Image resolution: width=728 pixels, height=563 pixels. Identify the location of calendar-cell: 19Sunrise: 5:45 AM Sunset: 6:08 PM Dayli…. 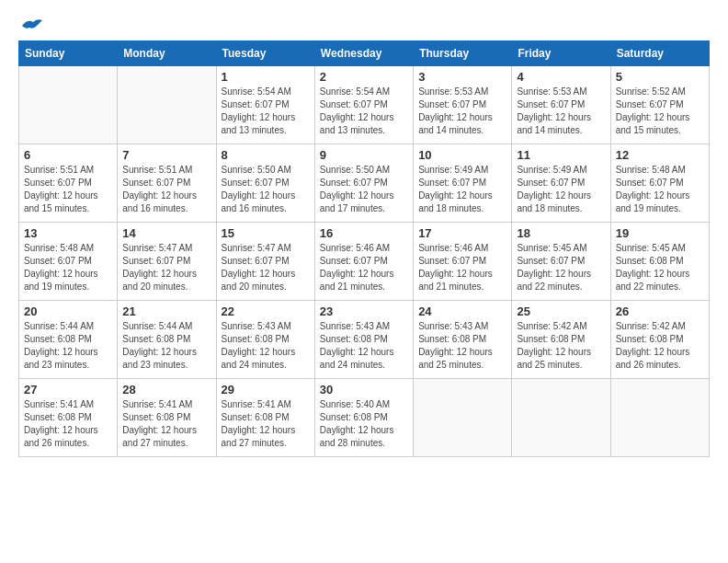
(660, 261).